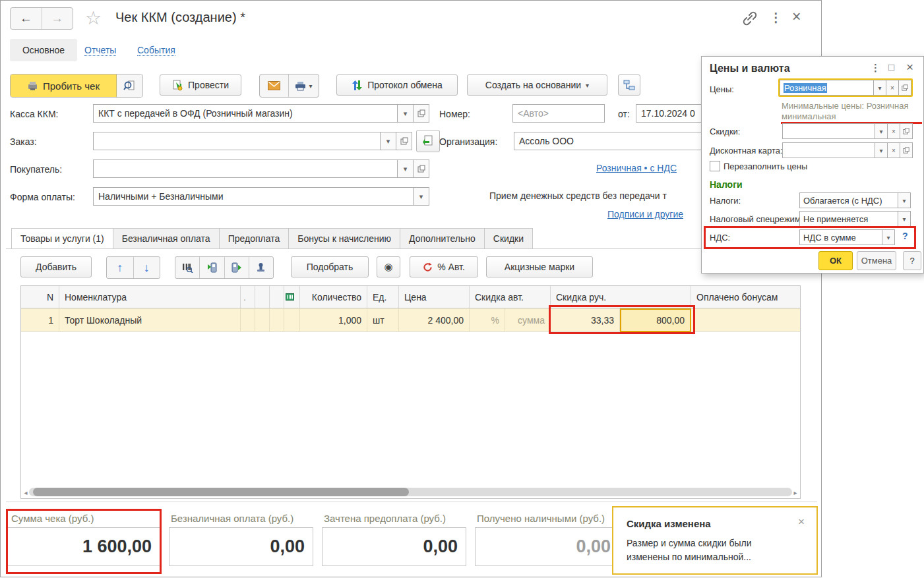  What do you see at coordinates (801, 522) in the screenshot?
I see `notification-close-icon: ×` at bounding box center [801, 522].